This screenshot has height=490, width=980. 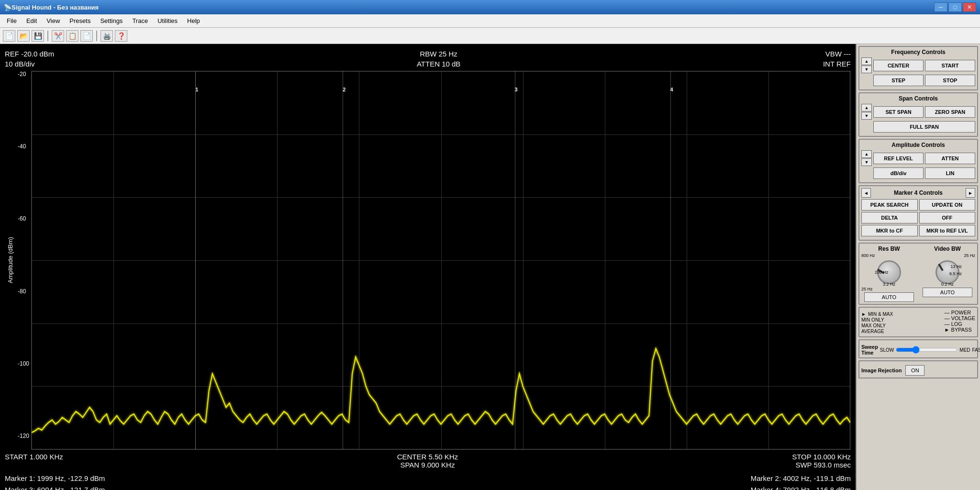 I want to click on sweep-time-row: Sweep Time SLOW MED FAST, so click(x=918, y=350).